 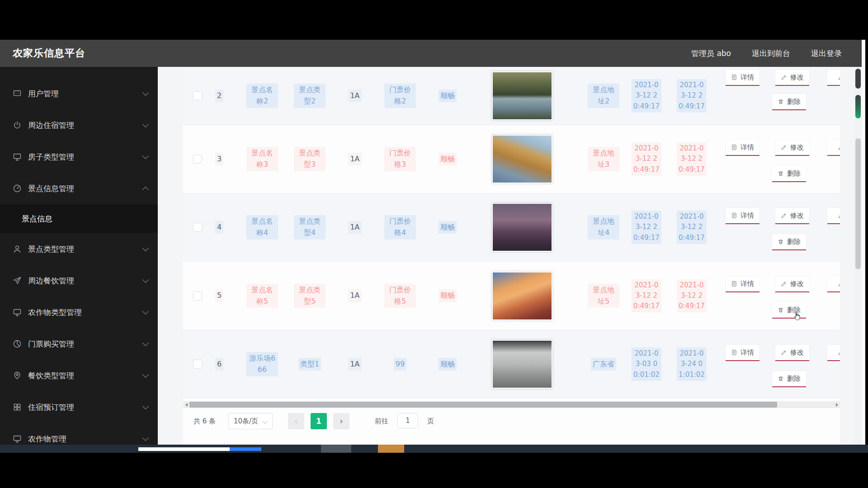 What do you see at coordinates (604, 159) in the screenshot?
I see `scenic-address: 景点地址3` at bounding box center [604, 159].